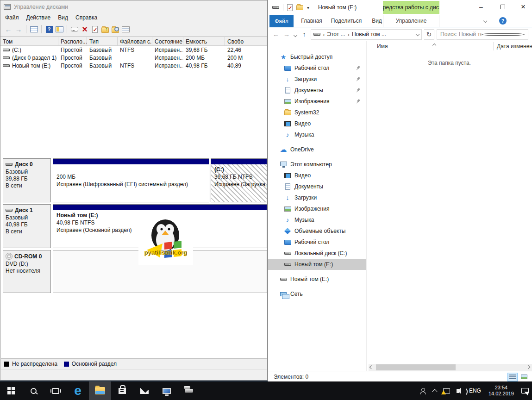 The height and width of the screenshot is (400, 532). What do you see at coordinates (308, 7) in the screenshot?
I see `customize-qat-icon: ▾` at bounding box center [308, 7].